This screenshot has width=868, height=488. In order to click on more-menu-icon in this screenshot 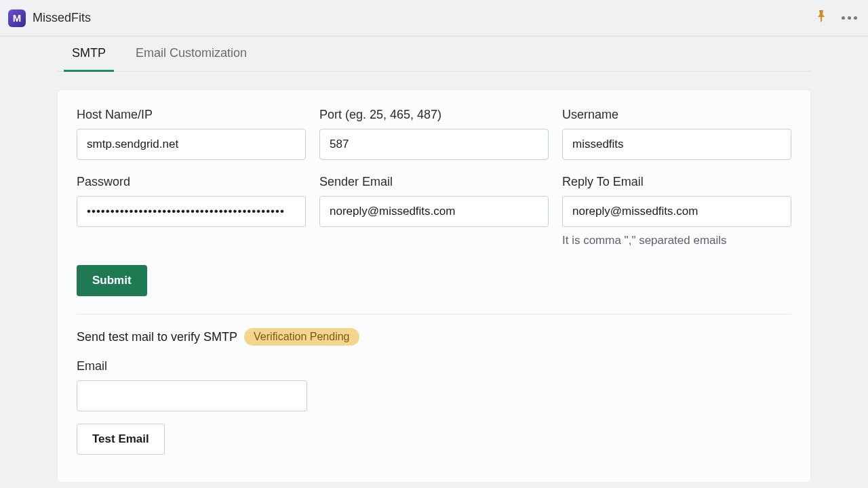, I will do `click(849, 18)`.